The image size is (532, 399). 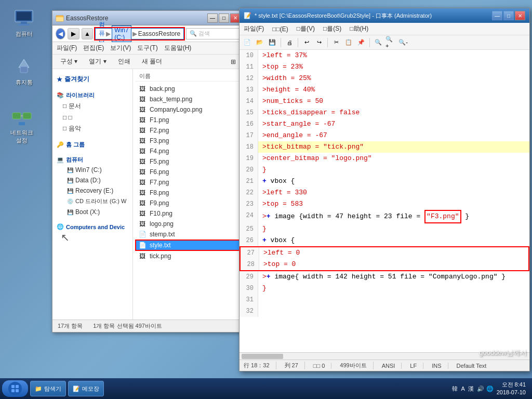 What do you see at coordinates (378, 43) in the screenshot?
I see `np-find-btn: 🔍` at bounding box center [378, 43].